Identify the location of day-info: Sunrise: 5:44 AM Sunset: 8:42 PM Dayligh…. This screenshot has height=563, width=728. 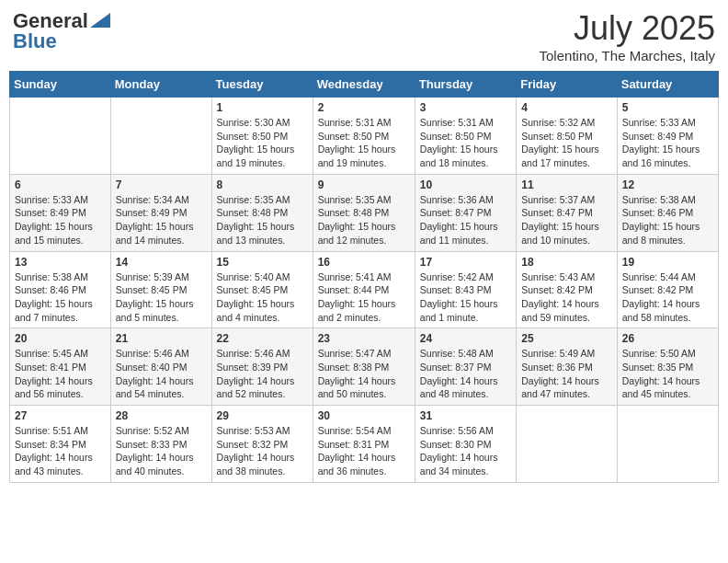
(667, 298).